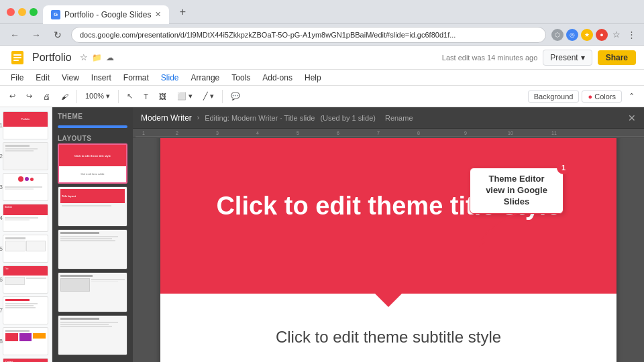 The image size is (644, 362). What do you see at coordinates (97, 58) in the screenshot?
I see `folder-icon: 📁` at bounding box center [97, 58].